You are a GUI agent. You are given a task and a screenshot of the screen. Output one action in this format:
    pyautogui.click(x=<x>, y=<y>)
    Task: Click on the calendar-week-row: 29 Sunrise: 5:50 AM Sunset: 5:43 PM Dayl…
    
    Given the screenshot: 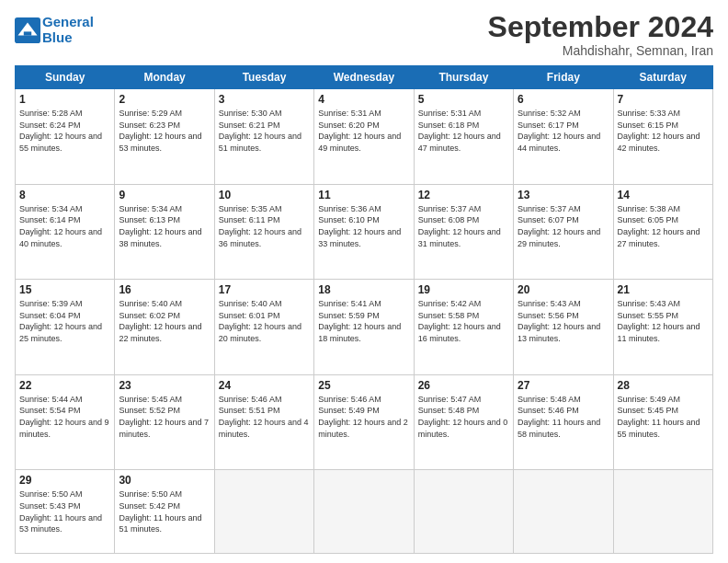 What is the action you would take?
    pyautogui.click(x=364, y=511)
    